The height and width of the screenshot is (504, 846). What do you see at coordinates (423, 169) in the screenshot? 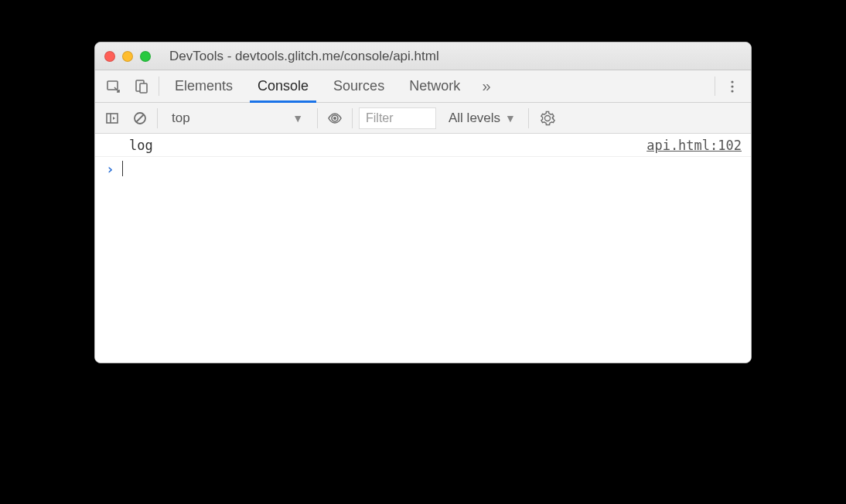
I see `console-prompt: ›` at bounding box center [423, 169].